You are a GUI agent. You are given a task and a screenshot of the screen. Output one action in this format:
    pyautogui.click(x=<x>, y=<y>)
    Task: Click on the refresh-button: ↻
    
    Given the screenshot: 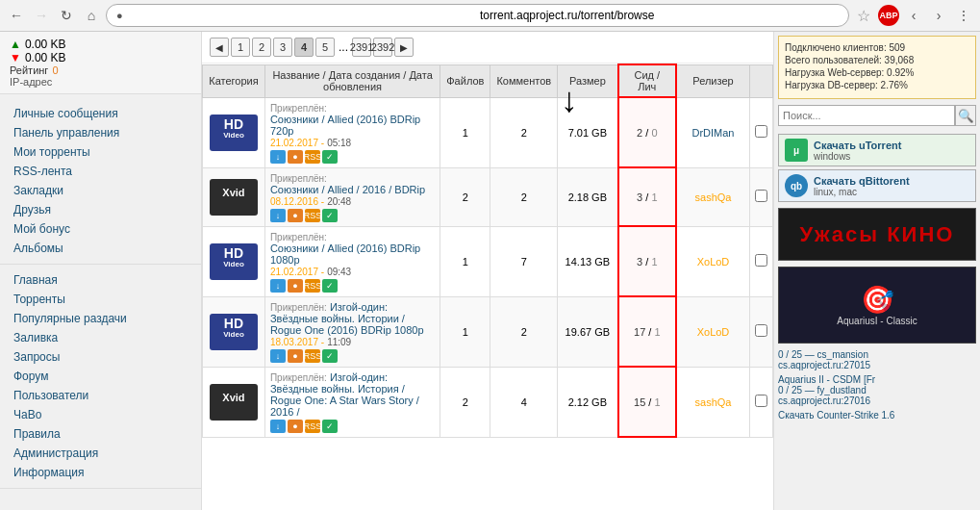 What is the action you would take?
    pyautogui.click(x=66, y=15)
    